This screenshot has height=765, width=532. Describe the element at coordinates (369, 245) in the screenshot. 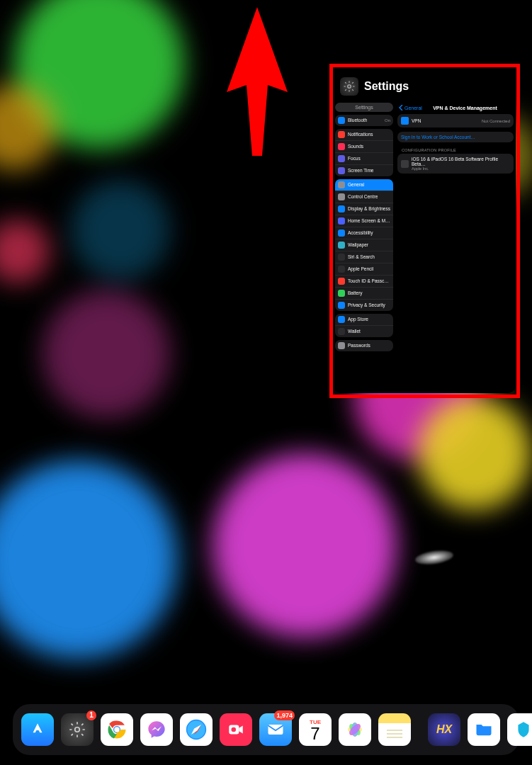

I see `sidebar-item-label: Wallpaper` at that location.